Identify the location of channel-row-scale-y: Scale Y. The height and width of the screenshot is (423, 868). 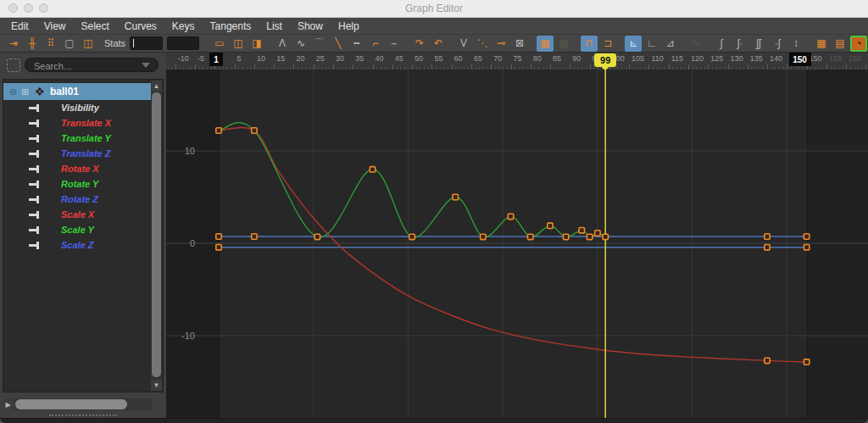
(77, 230).